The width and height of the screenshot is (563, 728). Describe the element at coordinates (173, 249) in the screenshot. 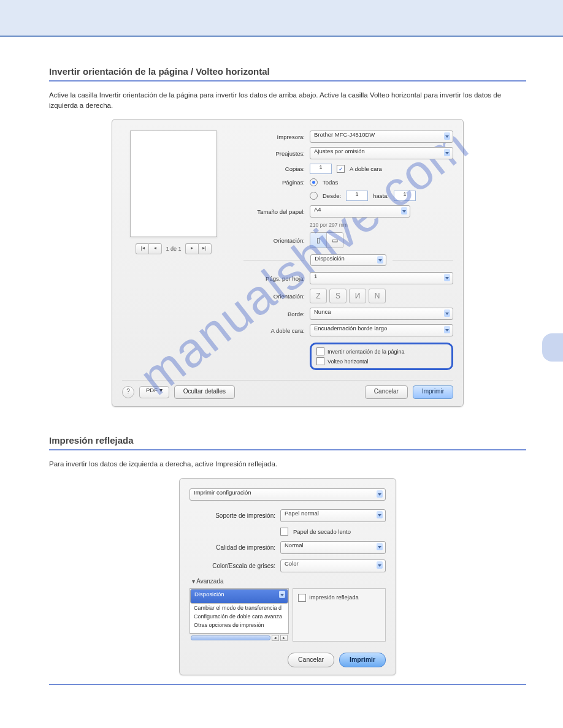

I see `pager: |◂ ◂ 1 de 1 ▸ ▸|` at that location.